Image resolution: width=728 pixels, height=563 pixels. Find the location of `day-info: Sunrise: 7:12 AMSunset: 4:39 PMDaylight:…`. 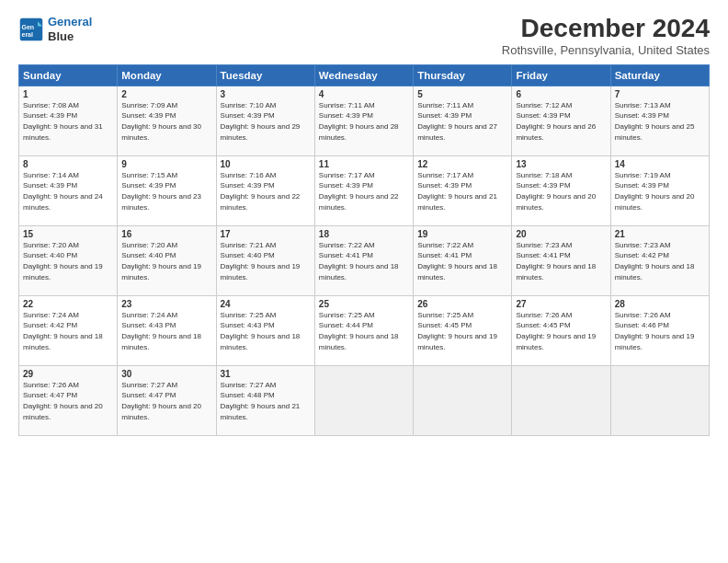

day-info: Sunrise: 7:12 AMSunset: 4:39 PMDaylight:… is located at coordinates (555, 121).